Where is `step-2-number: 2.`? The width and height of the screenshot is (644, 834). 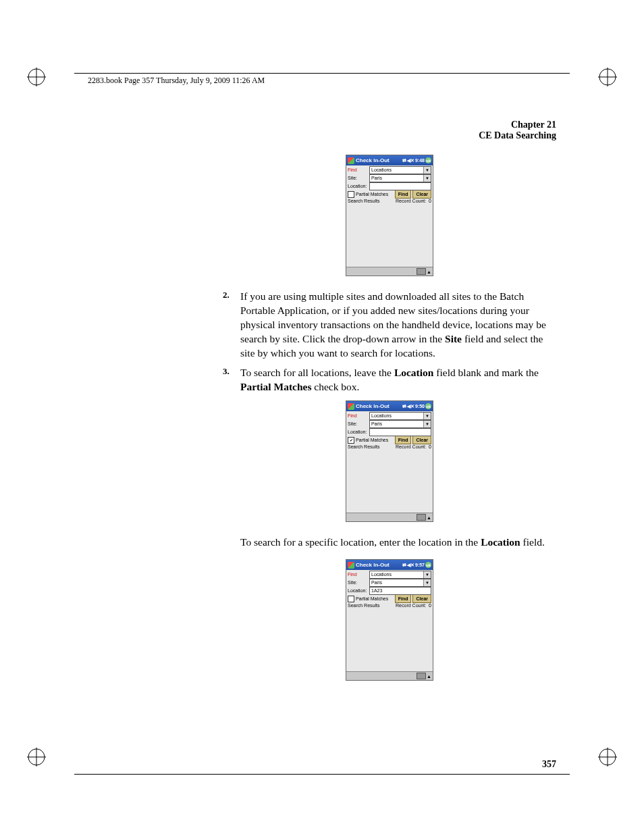
step-2-number: 2. is located at coordinates (232, 325).